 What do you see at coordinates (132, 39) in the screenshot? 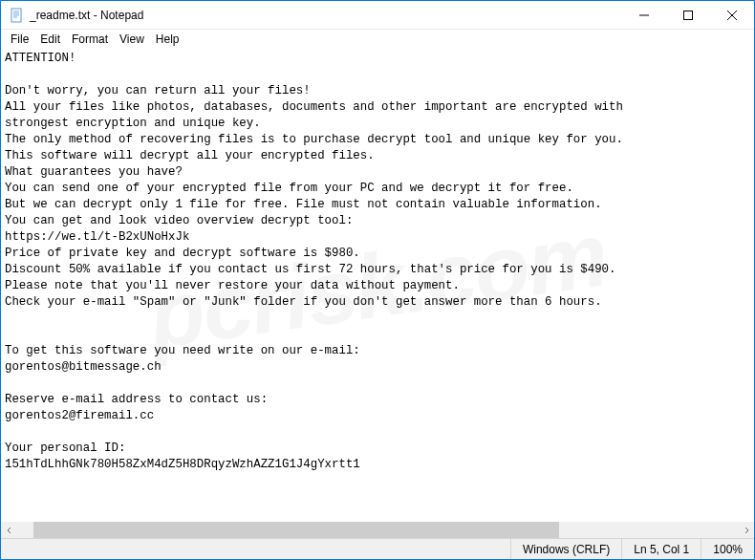
I see `menu-view: View` at bounding box center [132, 39].